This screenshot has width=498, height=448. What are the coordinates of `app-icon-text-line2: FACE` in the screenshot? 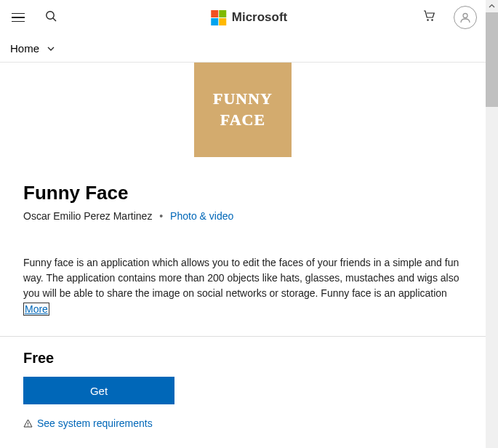 It's located at (243, 121).